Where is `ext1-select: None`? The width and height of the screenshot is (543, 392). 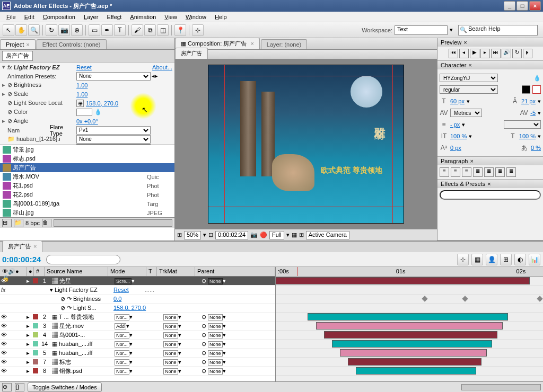
ext1-select: None is located at coordinates (113, 139).